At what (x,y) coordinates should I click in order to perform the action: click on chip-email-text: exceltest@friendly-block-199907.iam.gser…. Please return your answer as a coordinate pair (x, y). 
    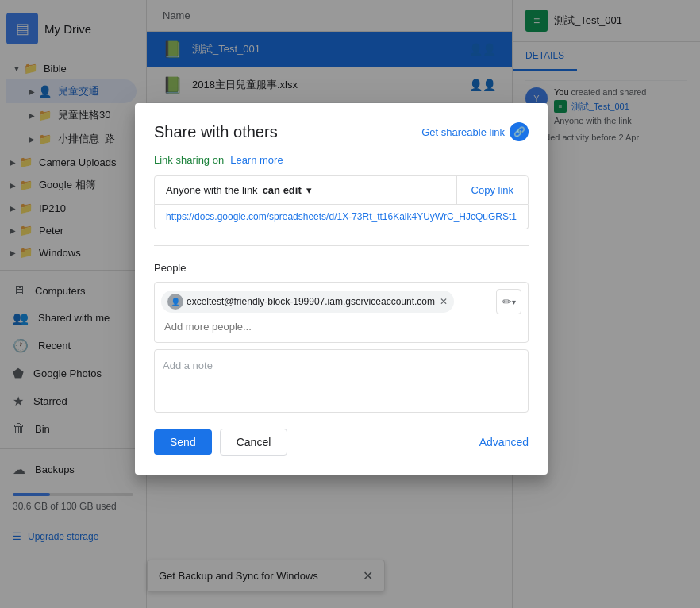
    Looking at the image, I should click on (311, 302).